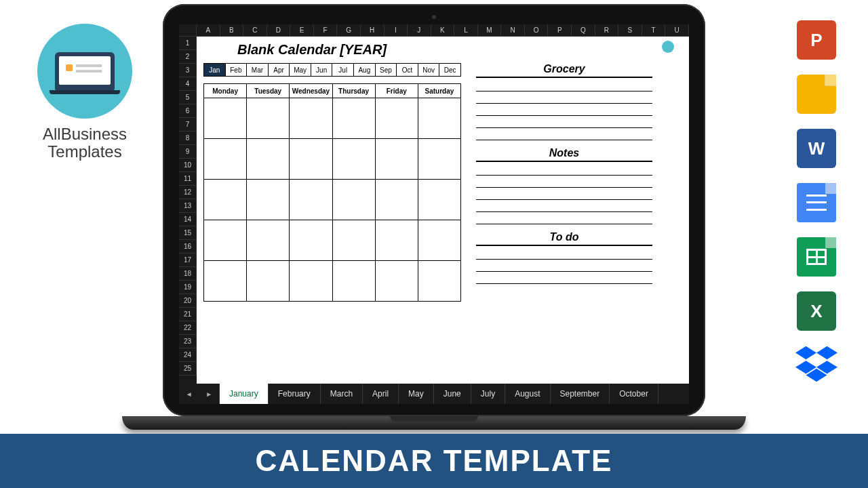  What do you see at coordinates (244, 394) in the screenshot?
I see `sheet-tab-january: January` at bounding box center [244, 394].